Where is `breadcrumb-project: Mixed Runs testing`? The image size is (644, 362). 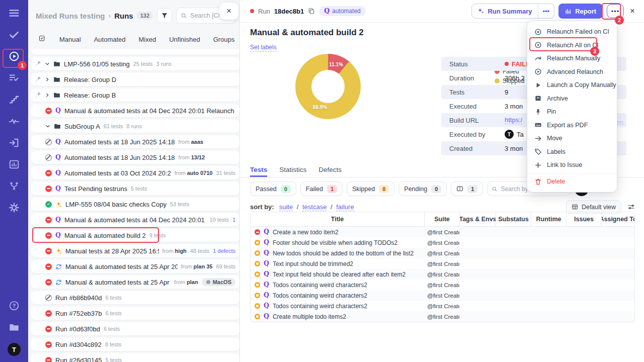
breadcrumb-project: Mixed Runs testing is located at coordinates (70, 16).